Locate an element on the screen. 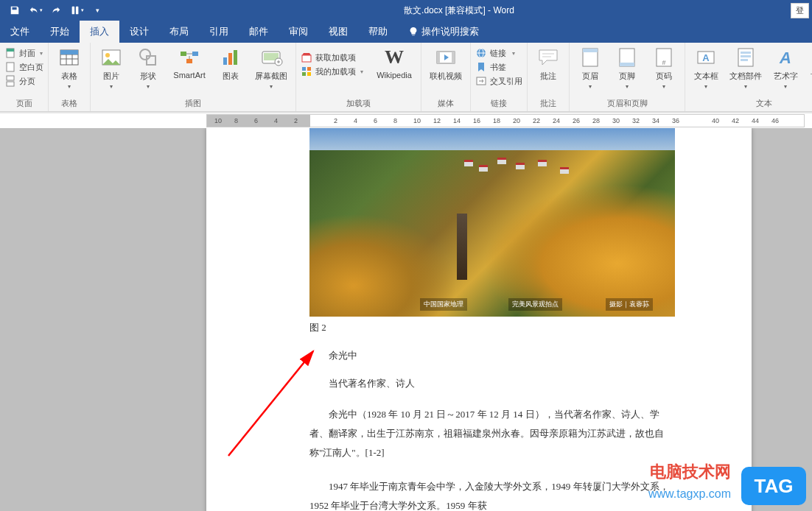  tab-design: 设计 is located at coordinates (139, 32).